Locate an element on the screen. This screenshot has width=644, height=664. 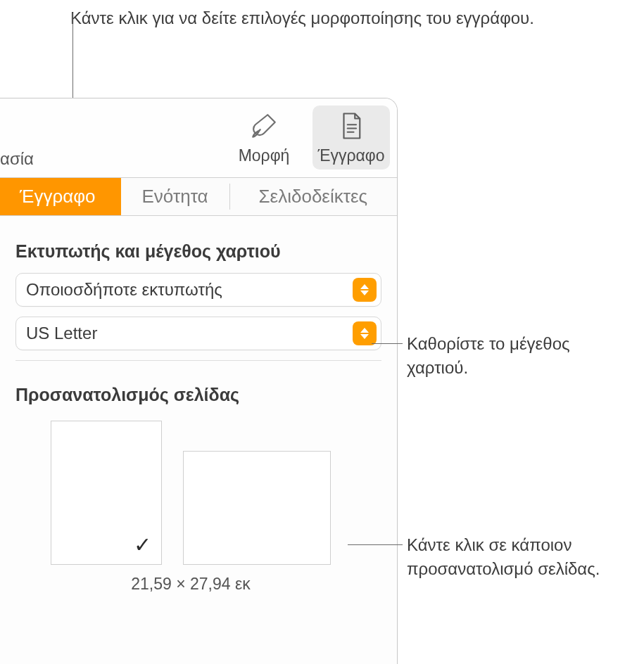
divider is located at coordinates (198, 360).